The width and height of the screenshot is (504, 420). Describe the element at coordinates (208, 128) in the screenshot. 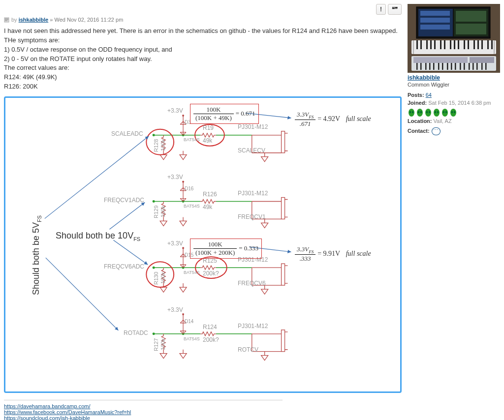

I see `r19: R19` at that location.